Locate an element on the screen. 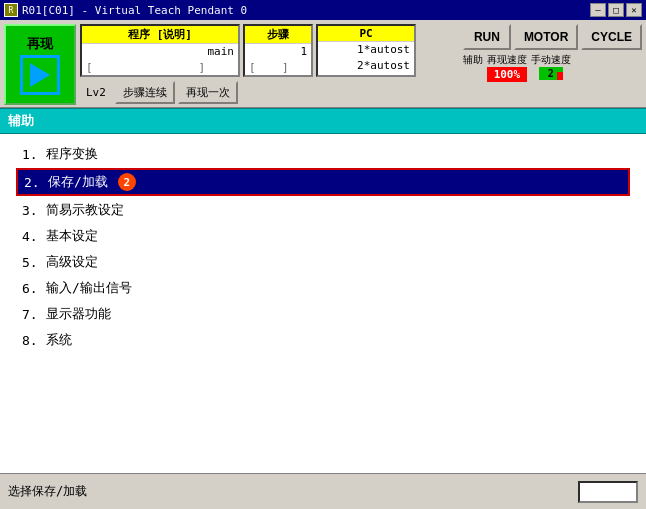 Image resolution: width=646 pixels, height=509 pixels. title-bar: R R01[C01] - Virtual Teach Pendant 0 — □… is located at coordinates (323, 10).